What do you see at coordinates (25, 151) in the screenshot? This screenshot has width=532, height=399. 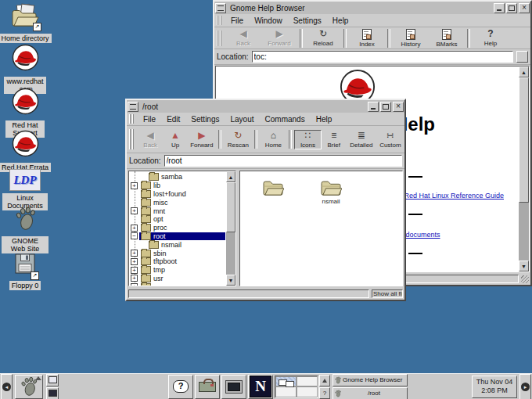 I see `desktop-icon-red-hat-errata: Red Hat Errata` at bounding box center [25, 151].